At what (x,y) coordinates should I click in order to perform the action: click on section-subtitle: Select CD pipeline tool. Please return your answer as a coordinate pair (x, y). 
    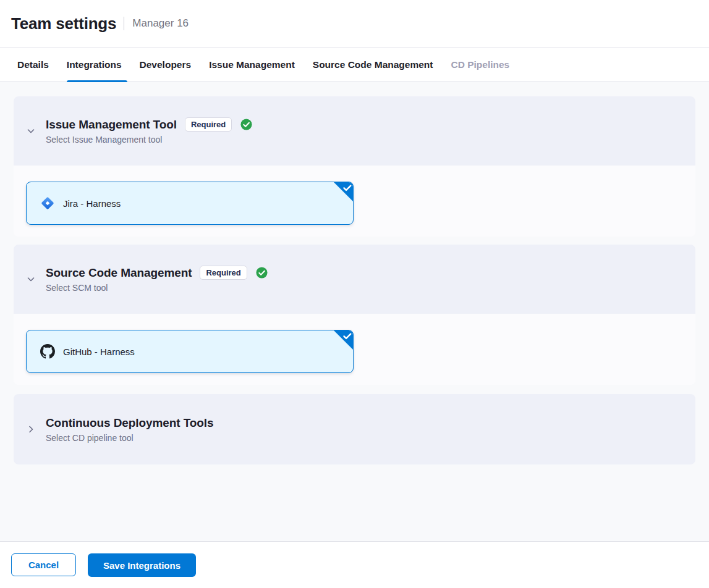
    Looking at the image, I should click on (130, 438).